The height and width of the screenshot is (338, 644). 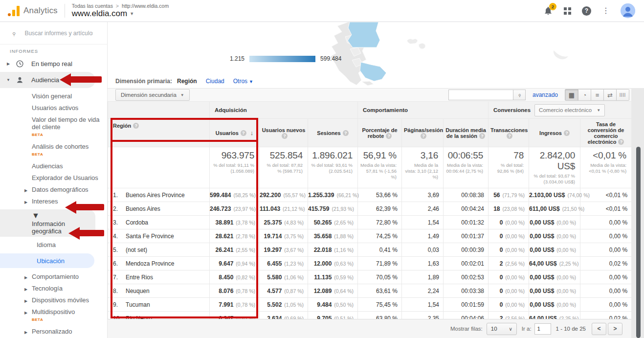 What do you see at coordinates (607, 329) in the screenshot?
I see `pagination-buttons: < >` at bounding box center [607, 329].